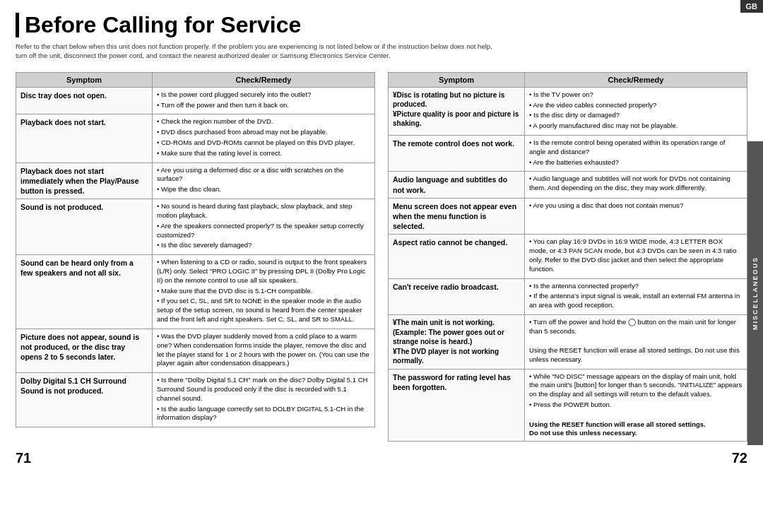  Describe the element at coordinates (636, 116) in the screenshot. I see `list-item: Is the disc dirty or damaged?` at that location.